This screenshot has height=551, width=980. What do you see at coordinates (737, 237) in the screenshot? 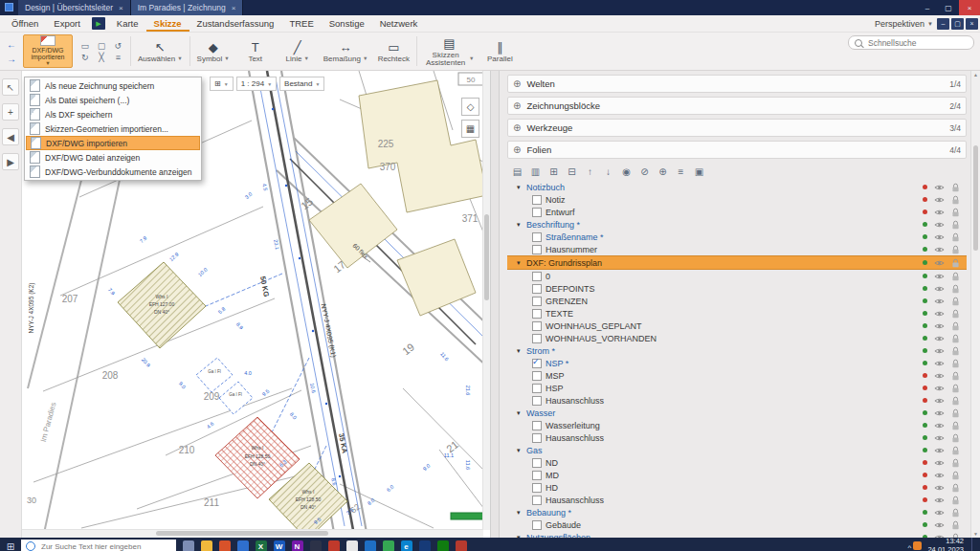
I see `layer-row: Straßenname *` at bounding box center [737, 237].